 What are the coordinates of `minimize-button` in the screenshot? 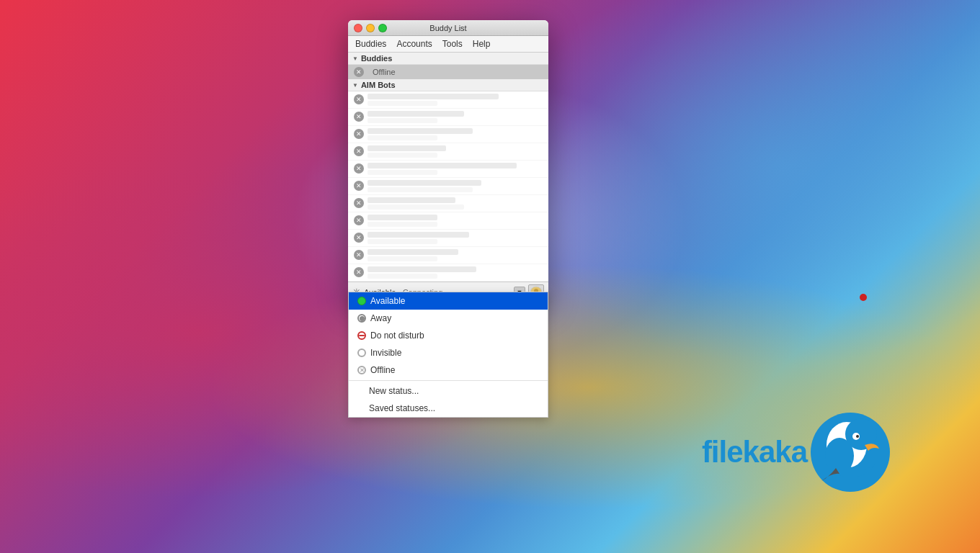 It's located at (370, 28).